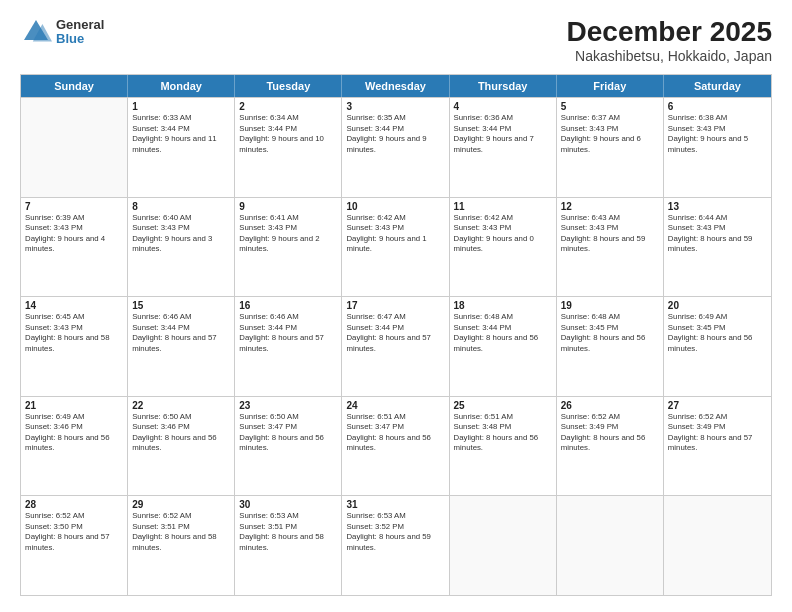  What do you see at coordinates (396, 86) in the screenshot?
I see `header-day-wednesday: Wednesday` at bounding box center [396, 86].